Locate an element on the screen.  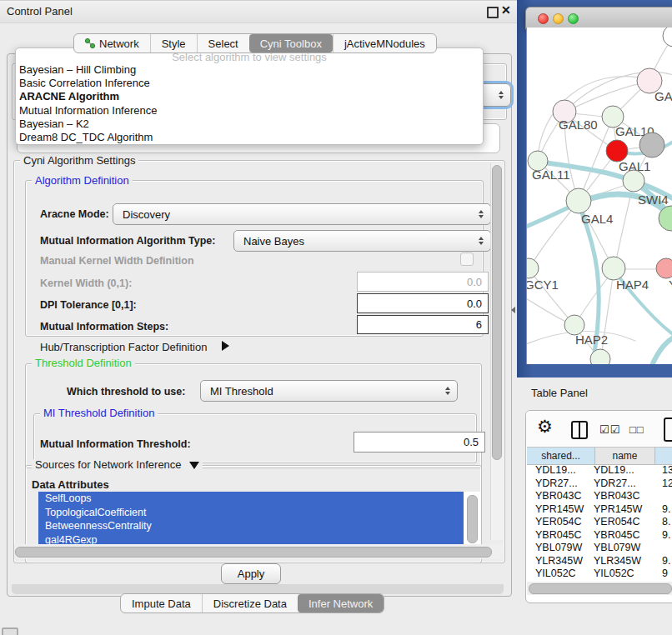
network-node-gcy1 is located at coordinates (533, 268).